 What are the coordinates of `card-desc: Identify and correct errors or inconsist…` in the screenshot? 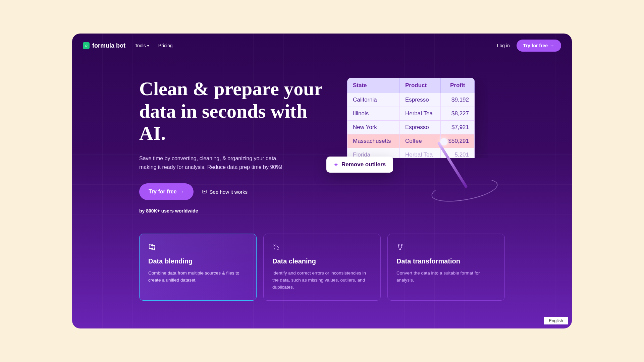 It's located at (322, 280).